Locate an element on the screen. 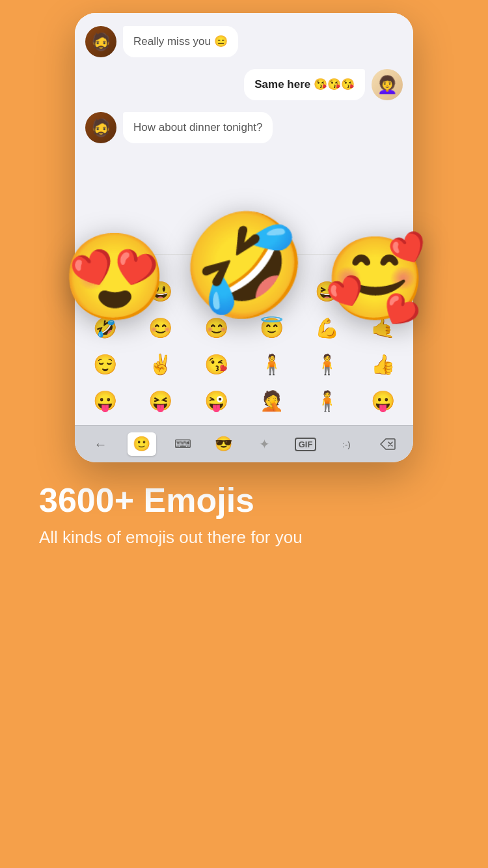 The height and width of the screenshot is (868, 488). keyboard-back-button: ← is located at coordinates (101, 444).